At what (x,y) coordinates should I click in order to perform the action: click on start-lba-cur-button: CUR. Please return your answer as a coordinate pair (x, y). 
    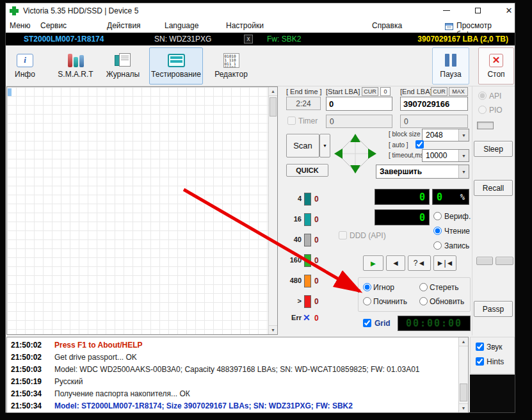
    Looking at the image, I should click on (370, 92).